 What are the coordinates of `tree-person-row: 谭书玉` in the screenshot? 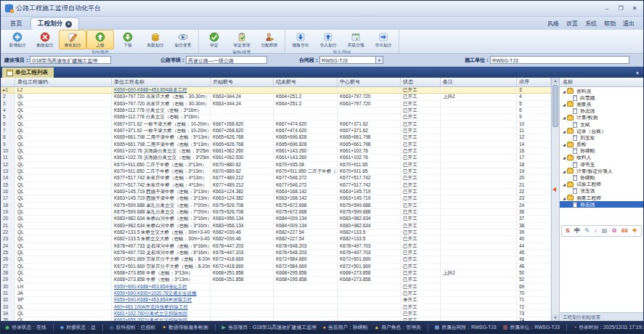 It's located at (601, 164).